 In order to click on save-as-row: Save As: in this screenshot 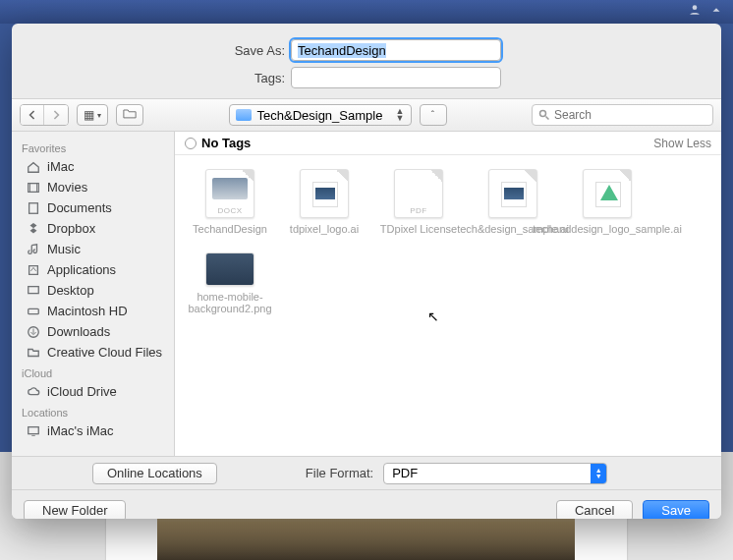, I will do `click(366, 43)`.